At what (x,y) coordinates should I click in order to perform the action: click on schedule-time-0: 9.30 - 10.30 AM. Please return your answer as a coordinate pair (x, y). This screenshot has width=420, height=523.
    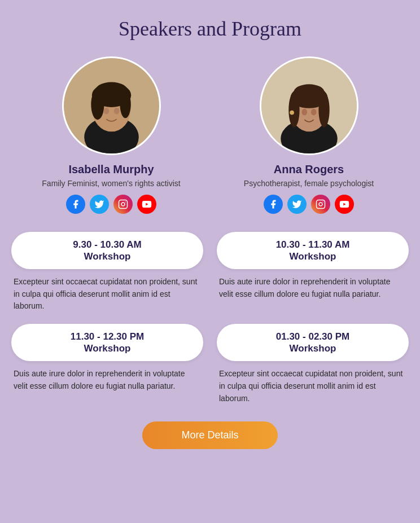
    Looking at the image, I should click on (107, 245).